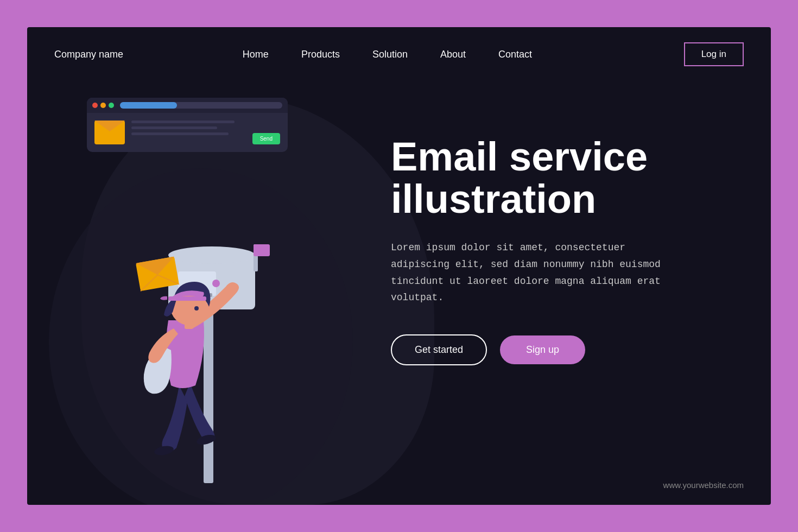  Describe the element at coordinates (110, 132) in the screenshot. I see `email-icon` at that location.